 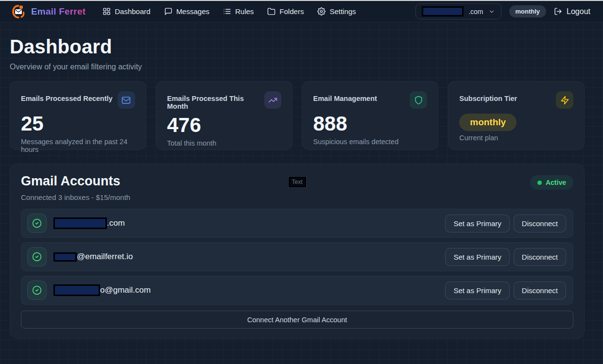 I want to click on account-selector-dropdown: .com, so click(x=458, y=12).